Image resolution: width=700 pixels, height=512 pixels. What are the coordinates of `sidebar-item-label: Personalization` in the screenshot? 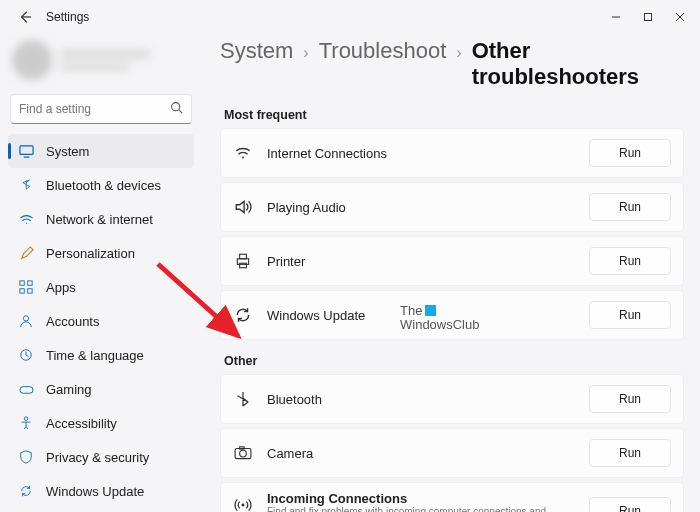 It's located at (90, 254).